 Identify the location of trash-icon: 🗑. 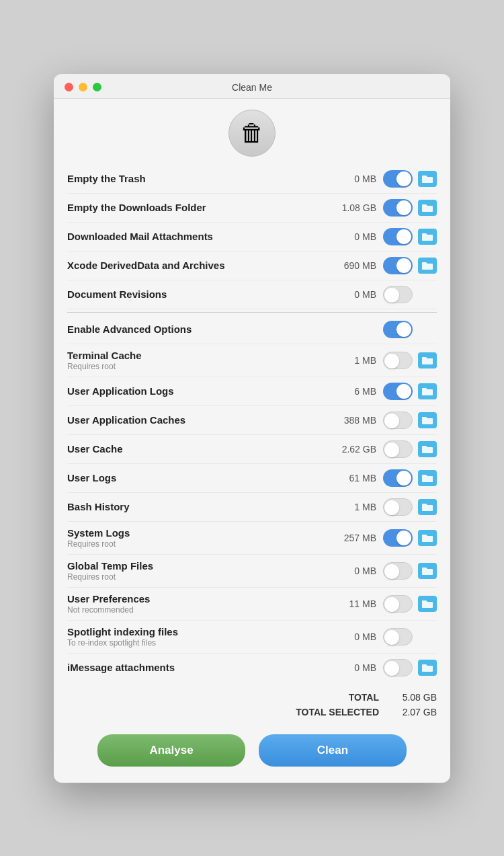
(252, 133).